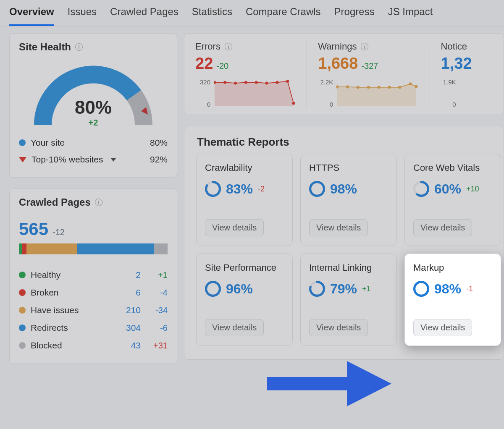 The width and height of the screenshot is (504, 429). I want to click on card-title-label: Site Health, so click(45, 47).